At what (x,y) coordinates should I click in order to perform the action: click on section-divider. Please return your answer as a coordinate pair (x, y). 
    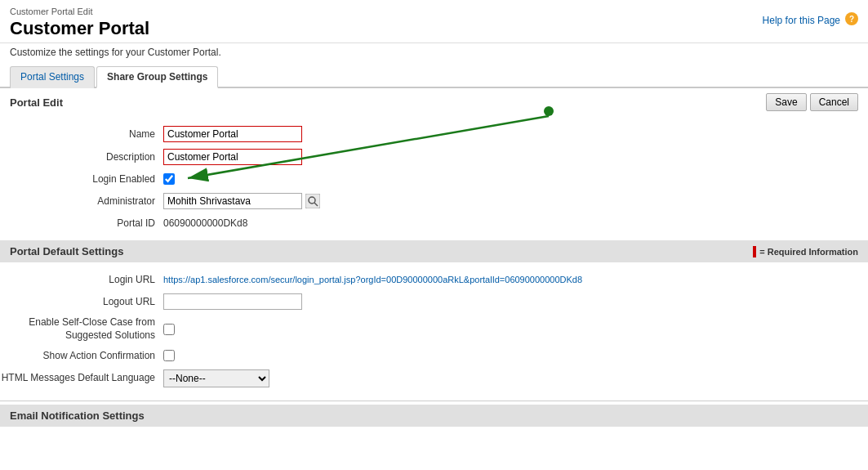
    Looking at the image, I should click on (434, 401).